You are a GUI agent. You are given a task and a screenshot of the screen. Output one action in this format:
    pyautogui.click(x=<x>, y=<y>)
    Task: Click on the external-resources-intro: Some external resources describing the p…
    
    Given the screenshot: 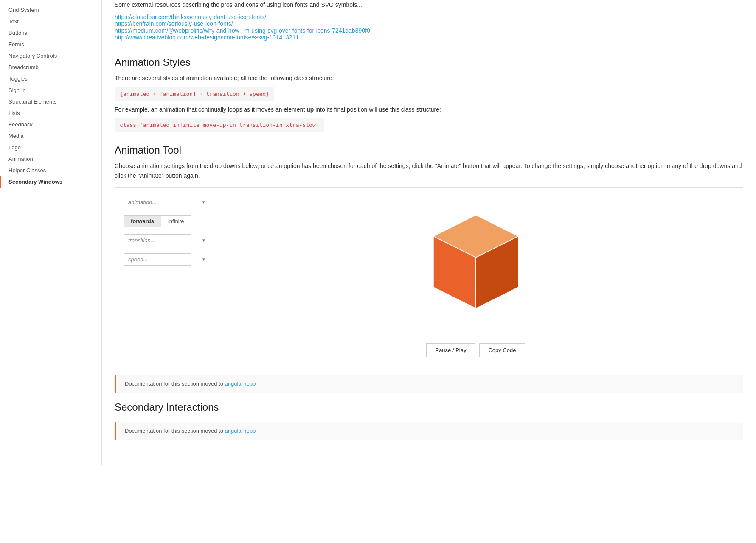 What is the action you would take?
    pyautogui.click(x=429, y=5)
    